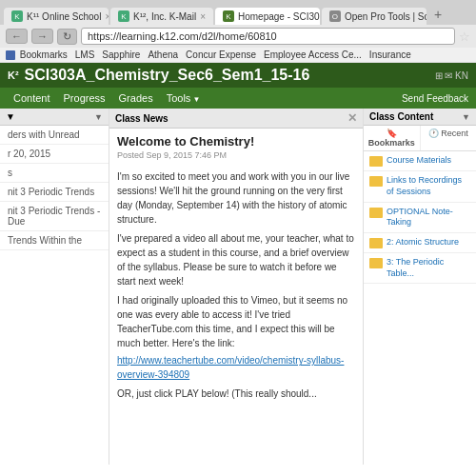  What do you see at coordinates (352, 118) in the screenshot?
I see `news-close-button: ✕` at bounding box center [352, 118].